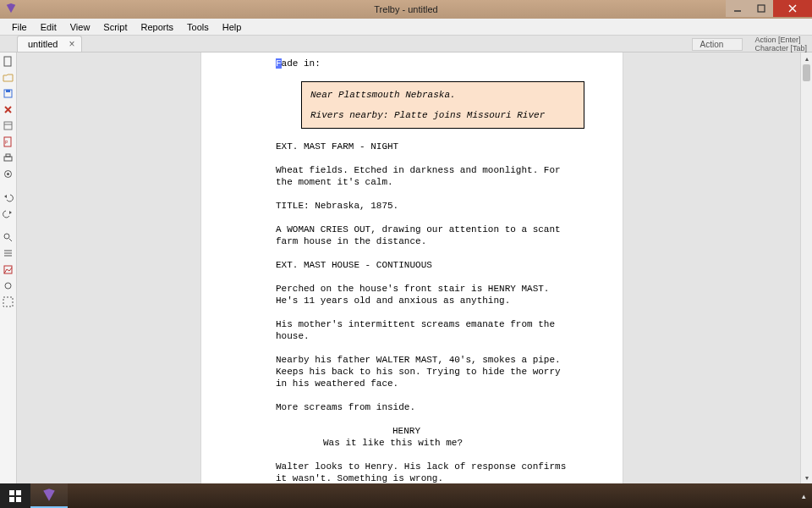 The height and width of the screenshot is (508, 812). What do you see at coordinates (717, 44) in the screenshot?
I see `element-type-selector: Action` at bounding box center [717, 44].